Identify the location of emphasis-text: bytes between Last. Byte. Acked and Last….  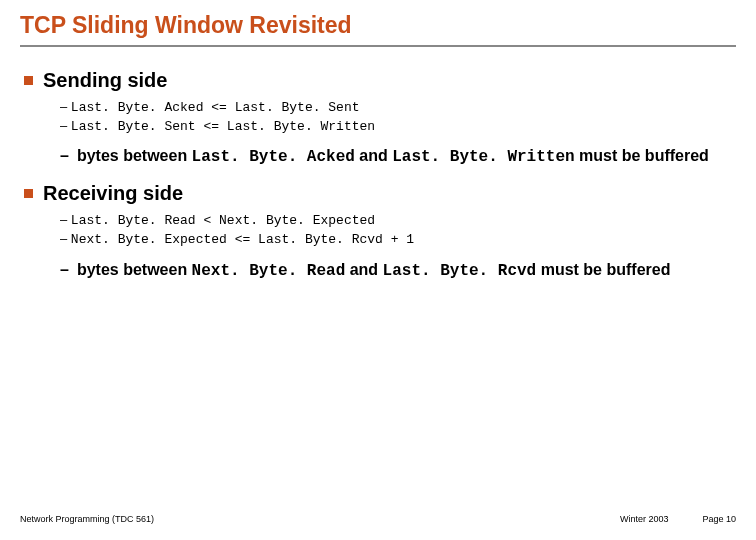
(393, 157).